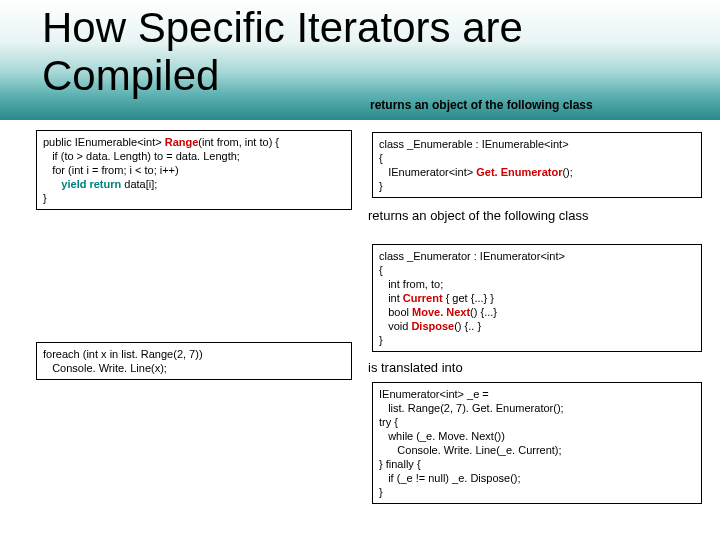 This screenshot has width=720, height=540. I want to click on subtitle-right: returns an object of the following class, so click(482, 105).